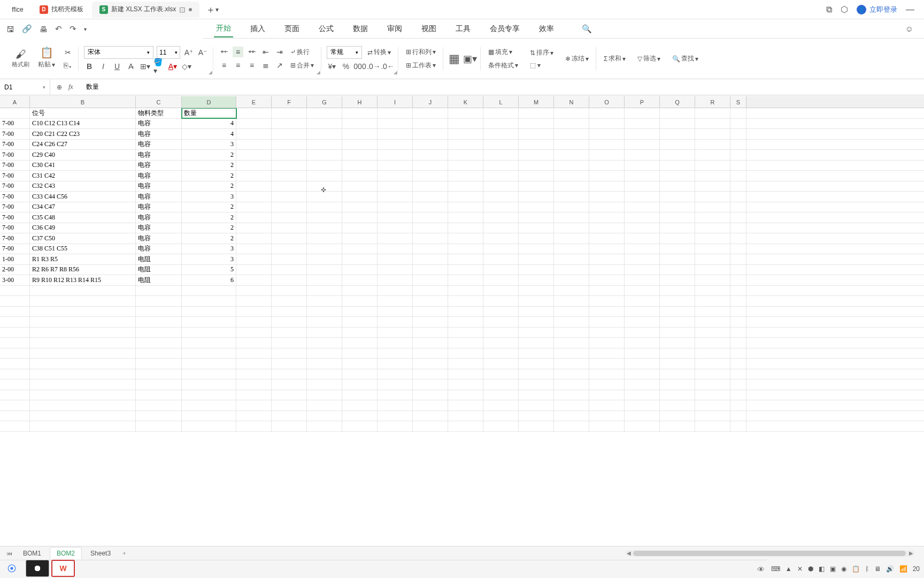  Describe the element at coordinates (844, 569) in the screenshot. I see `tray-nvidia-icon: ◉` at that location.